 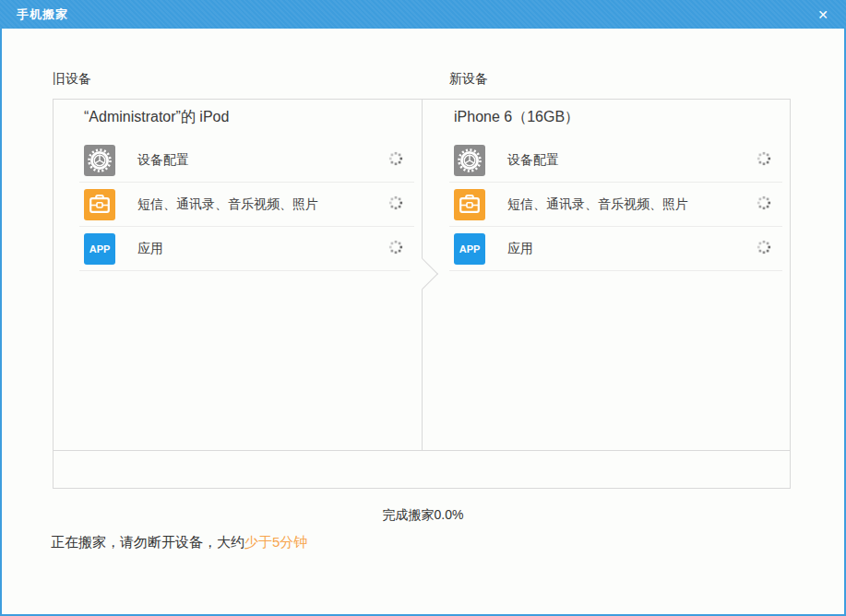 What do you see at coordinates (179, 542) in the screenshot?
I see `status-text: 正在搬家，请勿断开设备，大约少于5分钟` at bounding box center [179, 542].